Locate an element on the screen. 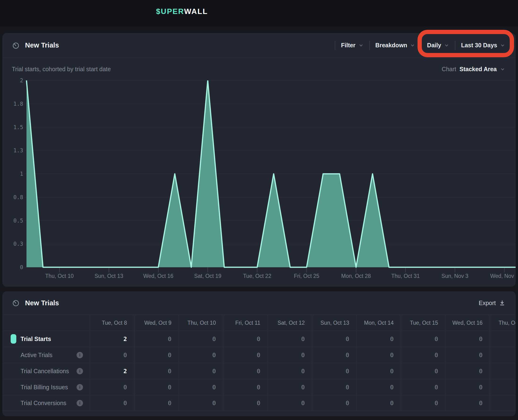 The image size is (518, 420). x-axis-label: Sat, Oct 19 is located at coordinates (208, 276).